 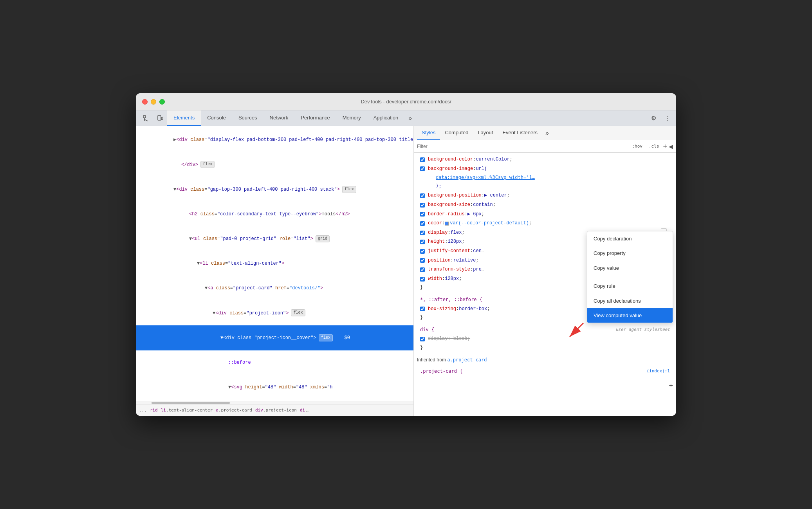 I want to click on dom-line: ▼<li class="text-align-center">, so click(x=275, y=264).